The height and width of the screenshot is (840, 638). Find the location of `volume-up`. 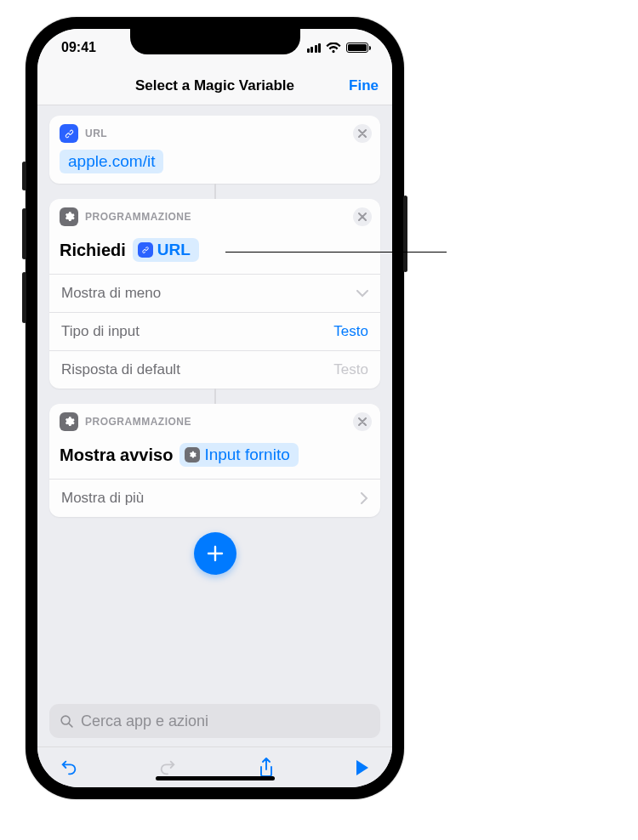

volume-up is located at coordinates (24, 234).